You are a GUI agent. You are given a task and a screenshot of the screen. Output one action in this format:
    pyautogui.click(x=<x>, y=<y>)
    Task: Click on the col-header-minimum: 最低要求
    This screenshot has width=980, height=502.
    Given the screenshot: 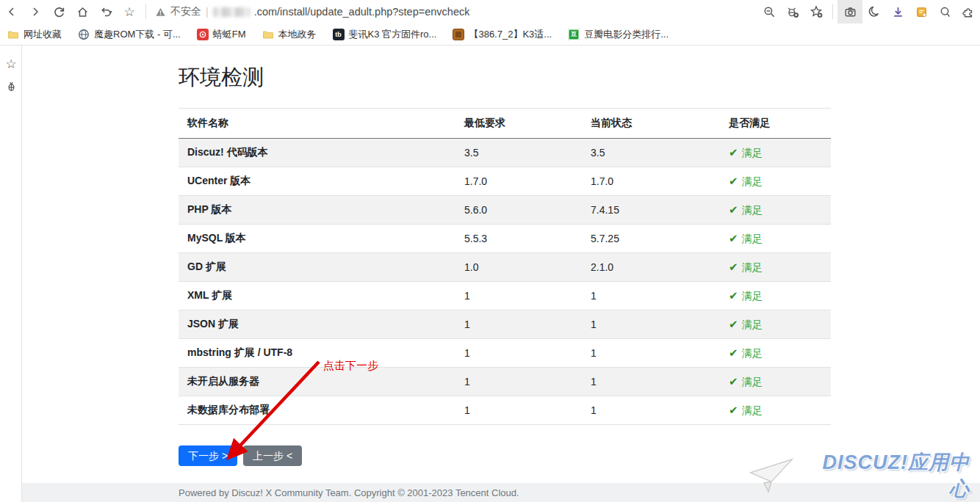 What is the action you would take?
    pyautogui.click(x=519, y=123)
    